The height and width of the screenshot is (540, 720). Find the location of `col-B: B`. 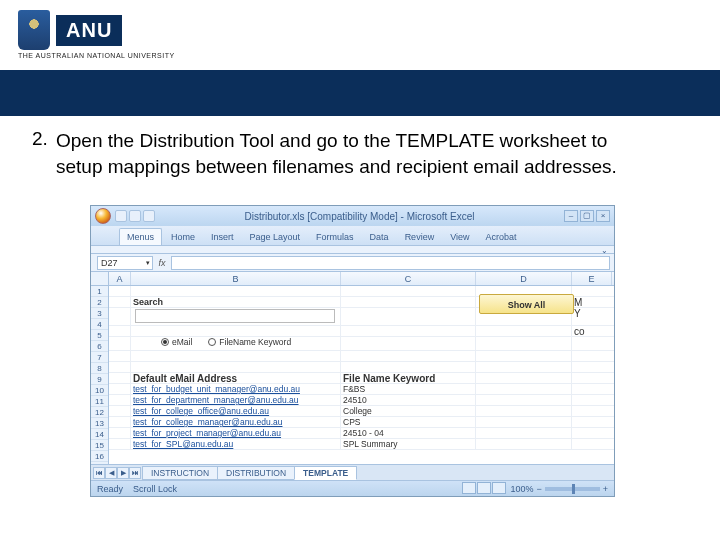

col-B: B is located at coordinates (236, 278).